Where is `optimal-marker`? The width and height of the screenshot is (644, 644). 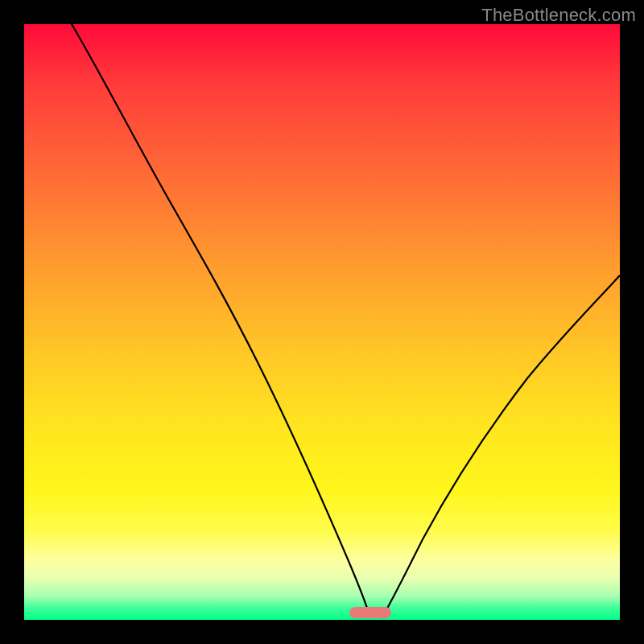
optimal-marker is located at coordinates (370, 613).